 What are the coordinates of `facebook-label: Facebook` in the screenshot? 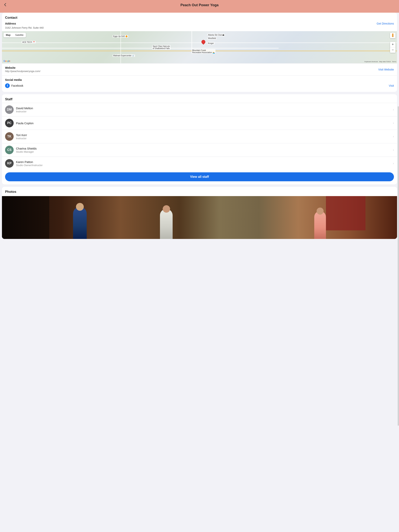 It's located at (17, 86).